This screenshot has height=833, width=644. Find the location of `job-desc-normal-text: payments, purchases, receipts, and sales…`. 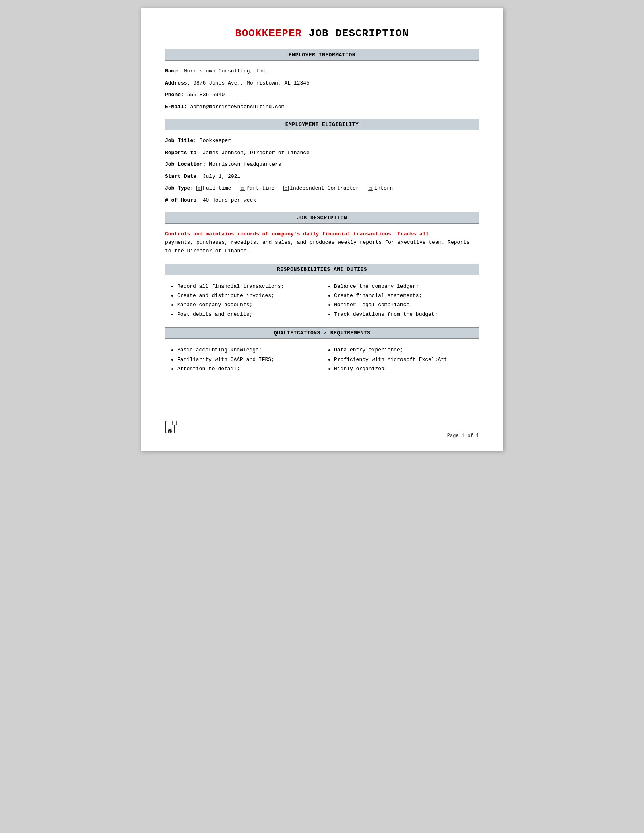

job-desc-normal-text: payments, purchases, receipts, and sales… is located at coordinates (317, 247).